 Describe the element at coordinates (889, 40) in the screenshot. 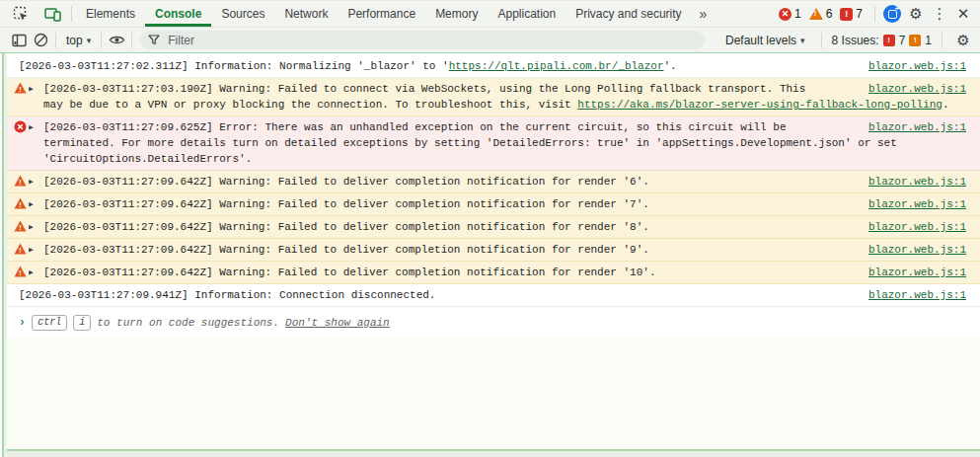

I see `issues-red-icon: !` at that location.